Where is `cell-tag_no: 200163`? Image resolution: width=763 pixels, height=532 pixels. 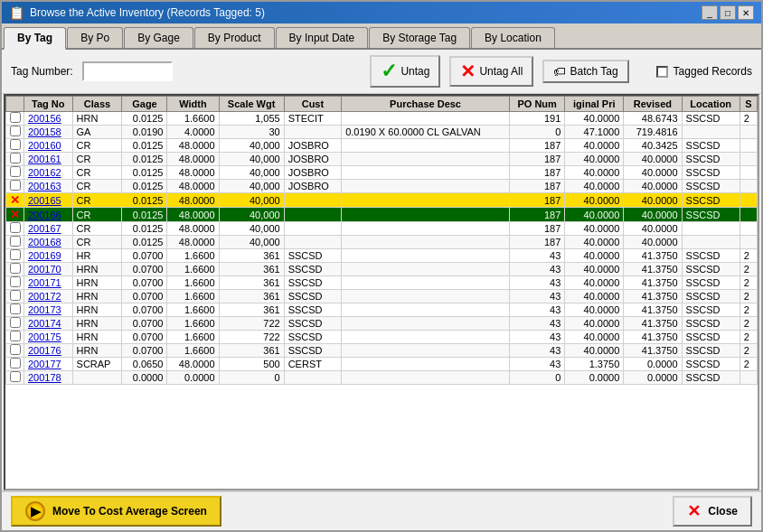
cell-tag_no: 200163 is located at coordinates (49, 186).